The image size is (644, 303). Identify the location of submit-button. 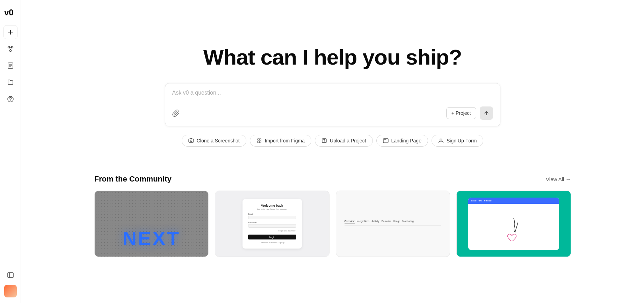
(486, 113).